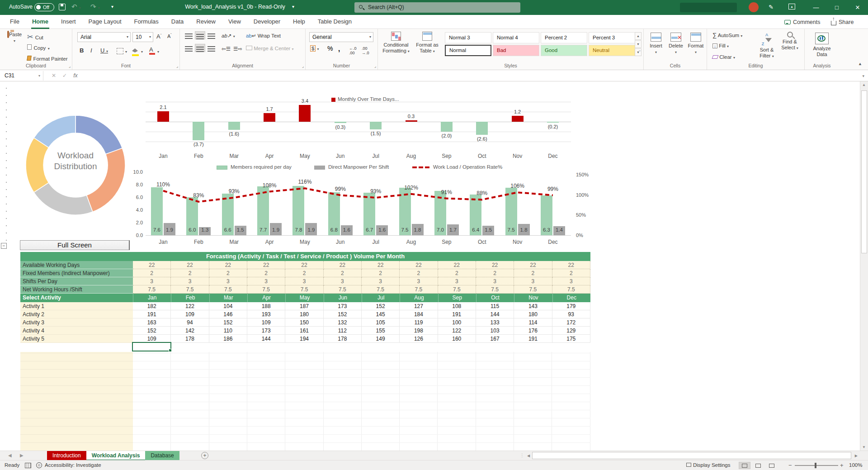  I want to click on number-format-select: General▾, so click(341, 37).